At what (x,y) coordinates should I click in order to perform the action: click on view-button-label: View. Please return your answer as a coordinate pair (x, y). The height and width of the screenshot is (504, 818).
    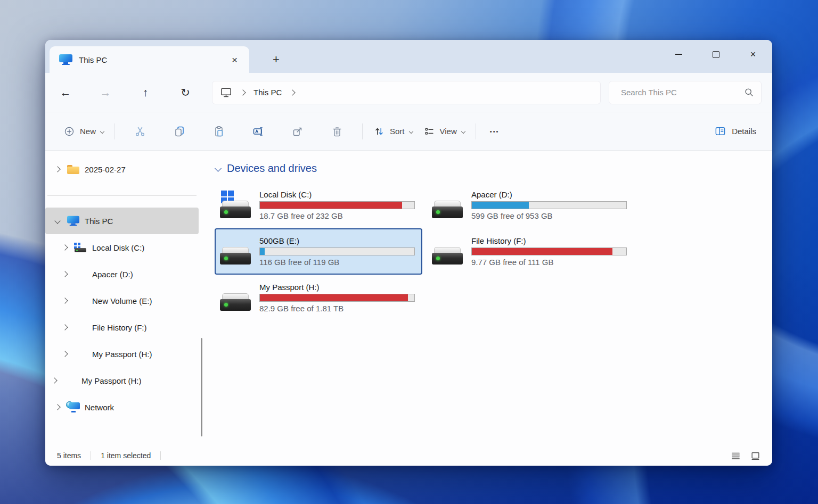
    Looking at the image, I should click on (448, 131).